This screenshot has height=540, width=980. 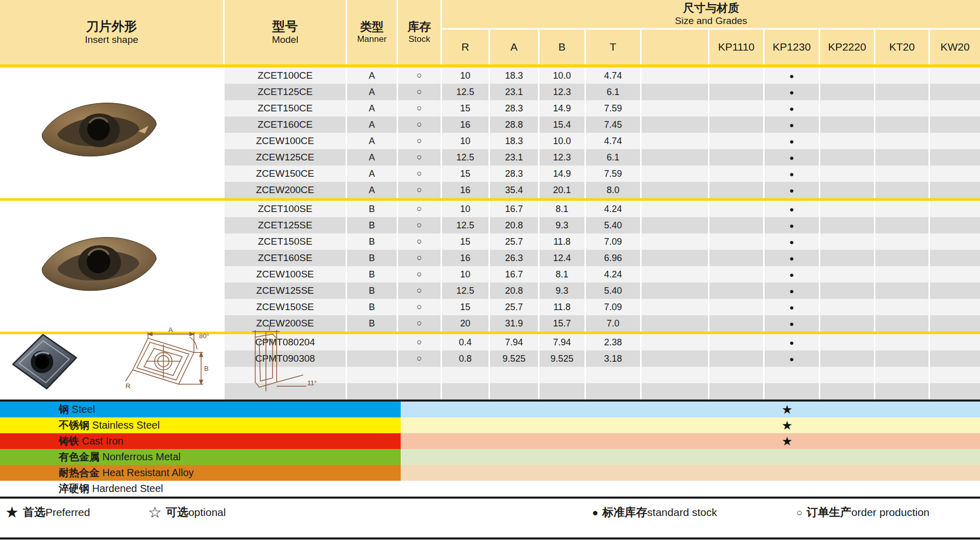 What do you see at coordinates (465, 174) in the screenshot?
I see `cell-R: 15` at bounding box center [465, 174].